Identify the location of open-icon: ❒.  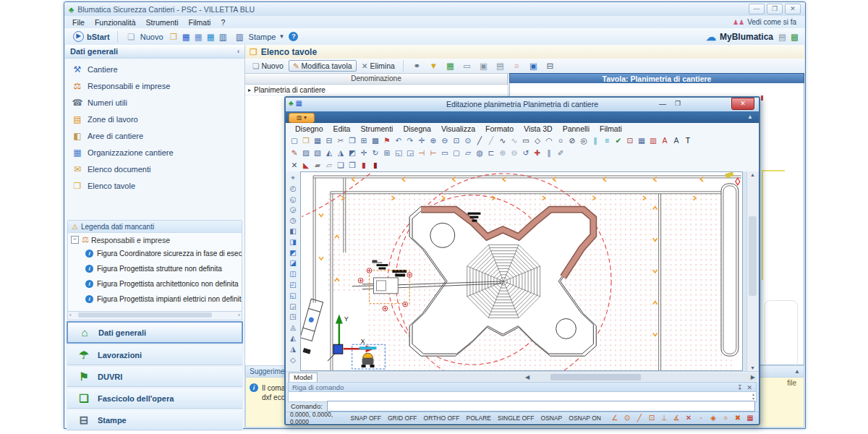
(306, 140).